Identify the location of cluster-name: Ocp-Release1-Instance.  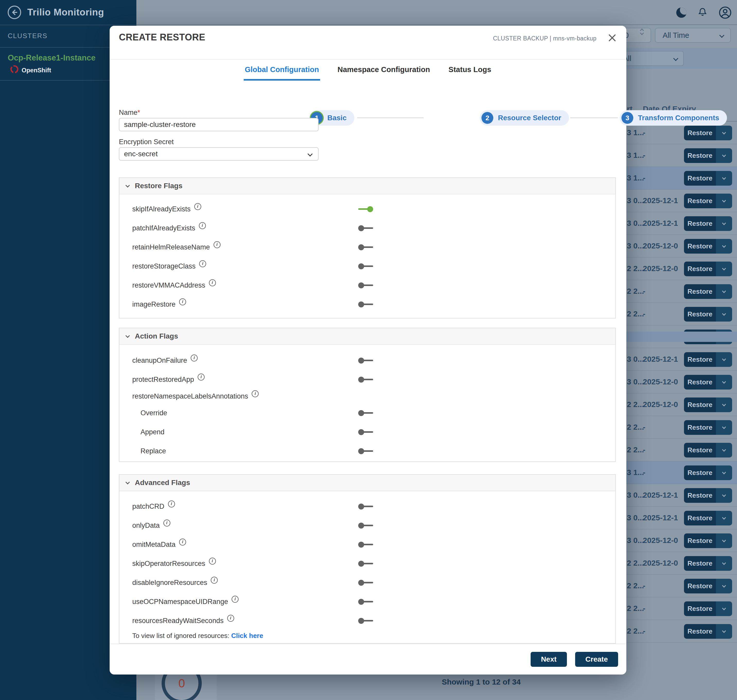
(51, 58).